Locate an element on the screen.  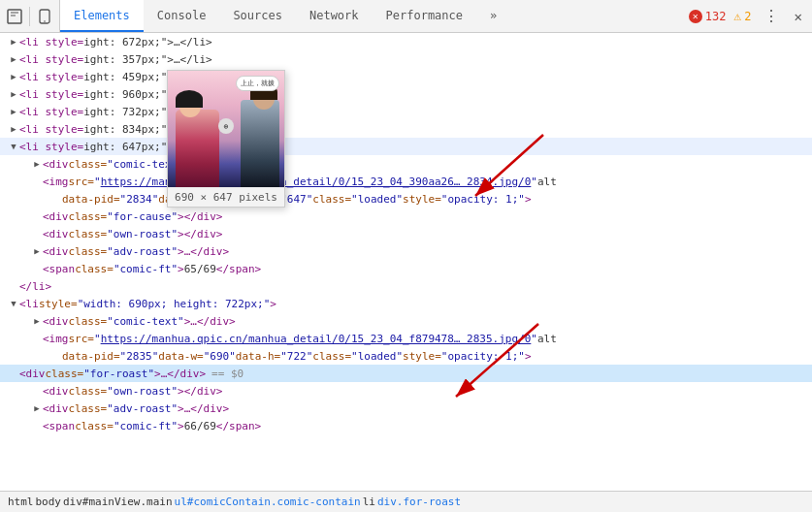
warn-icon: ⚠ is located at coordinates (738, 16).